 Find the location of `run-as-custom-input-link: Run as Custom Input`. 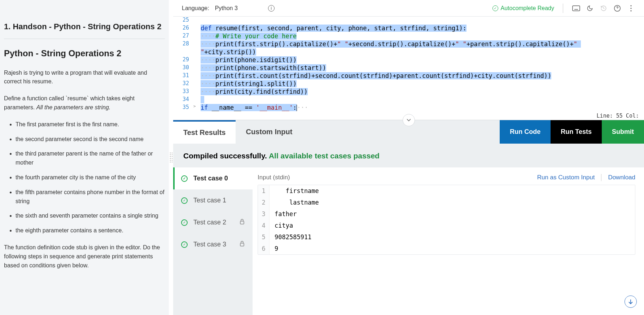

run-as-custom-input-link: Run as Custom Input is located at coordinates (566, 178).